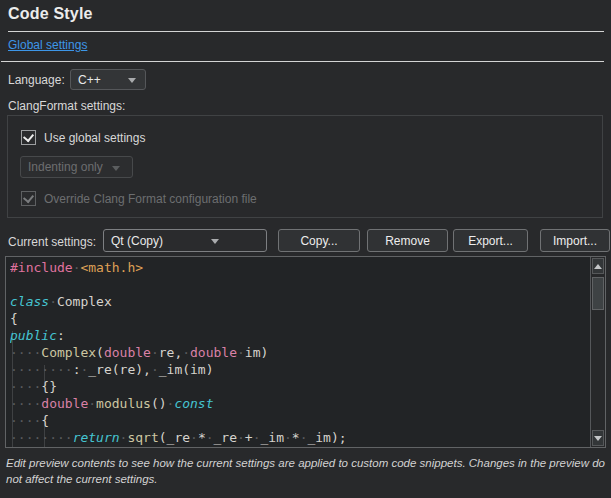 The height and width of the screenshot is (498, 611). What do you see at coordinates (408, 240) in the screenshot?
I see `remove-button: Remove` at bounding box center [408, 240].